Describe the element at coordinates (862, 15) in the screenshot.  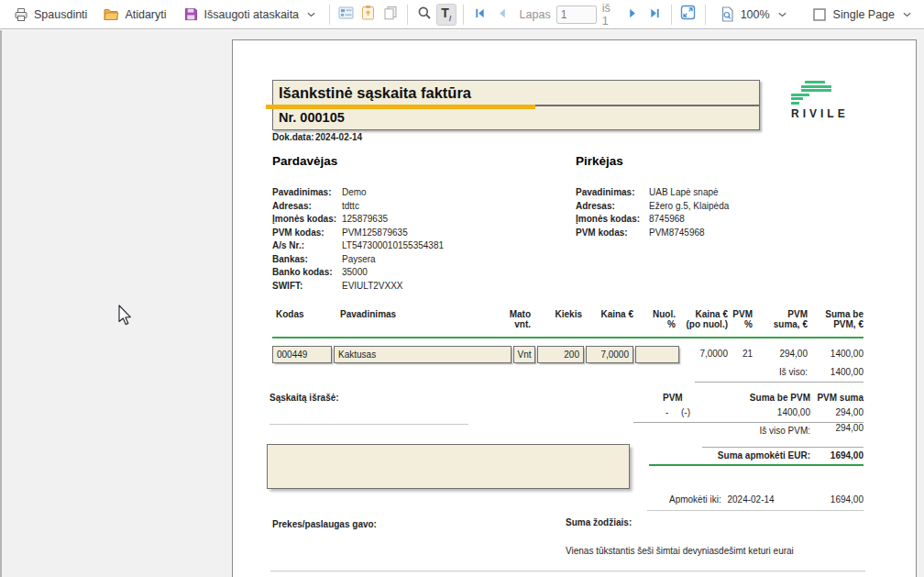
I see `view-mode-control: Single Page` at that location.